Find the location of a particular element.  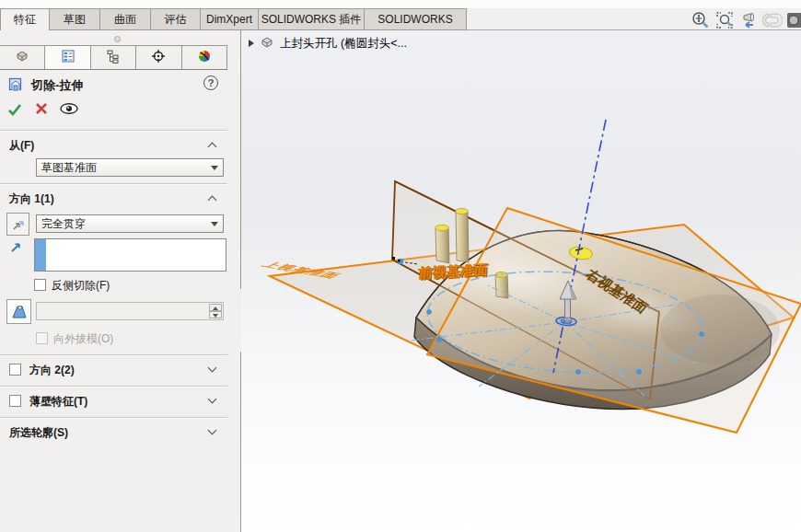

section-thin-feature-label: 薄壁特征(T) is located at coordinates (59, 401).